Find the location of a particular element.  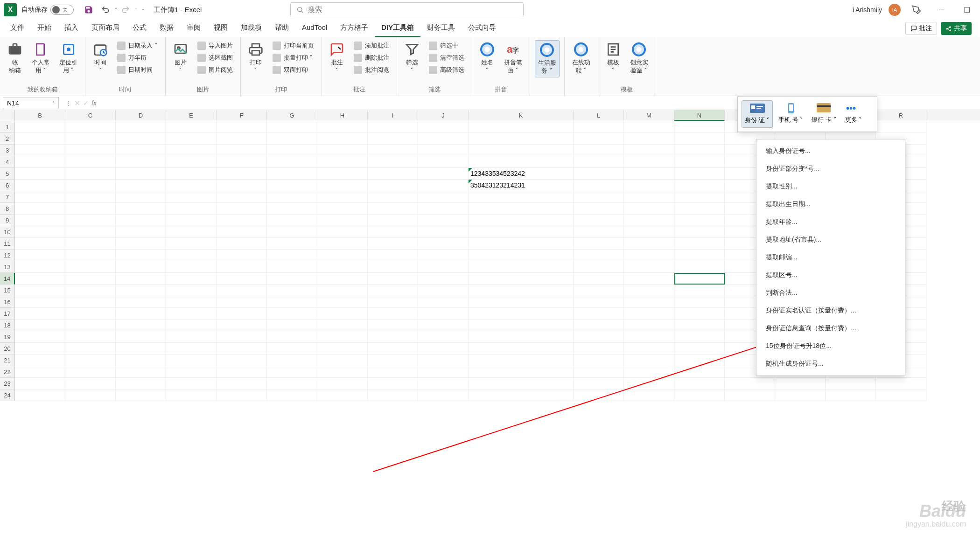

cell-M18 is located at coordinates (649, 326).